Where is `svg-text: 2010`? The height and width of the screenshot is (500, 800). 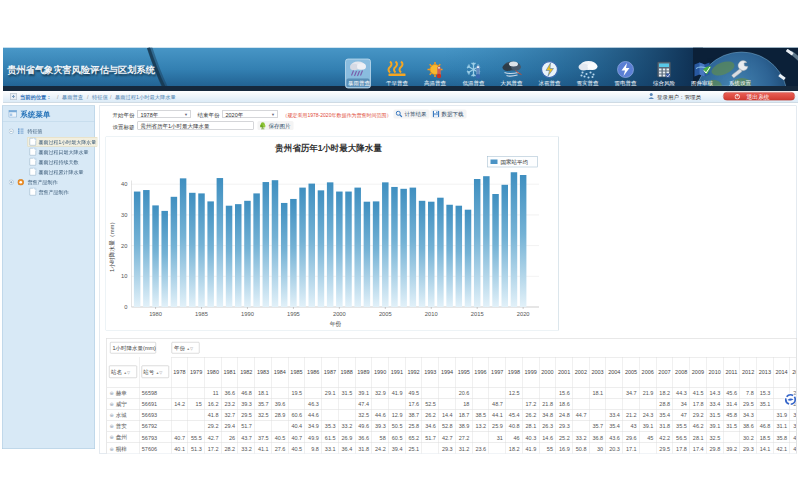
svg-text: 2010 is located at coordinates (432, 314).